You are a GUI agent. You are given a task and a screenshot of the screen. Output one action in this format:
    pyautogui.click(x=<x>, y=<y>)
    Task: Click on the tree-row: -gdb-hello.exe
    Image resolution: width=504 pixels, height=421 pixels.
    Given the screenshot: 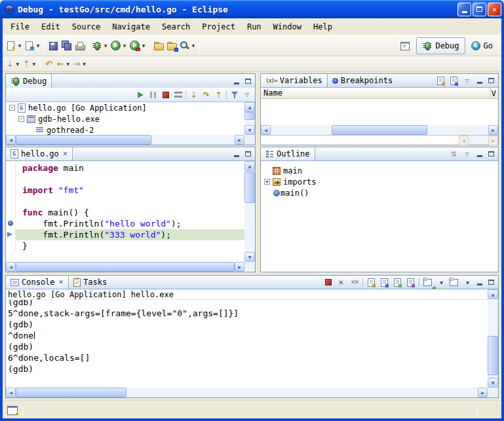 What is the action you would take?
    pyautogui.click(x=125, y=119)
    